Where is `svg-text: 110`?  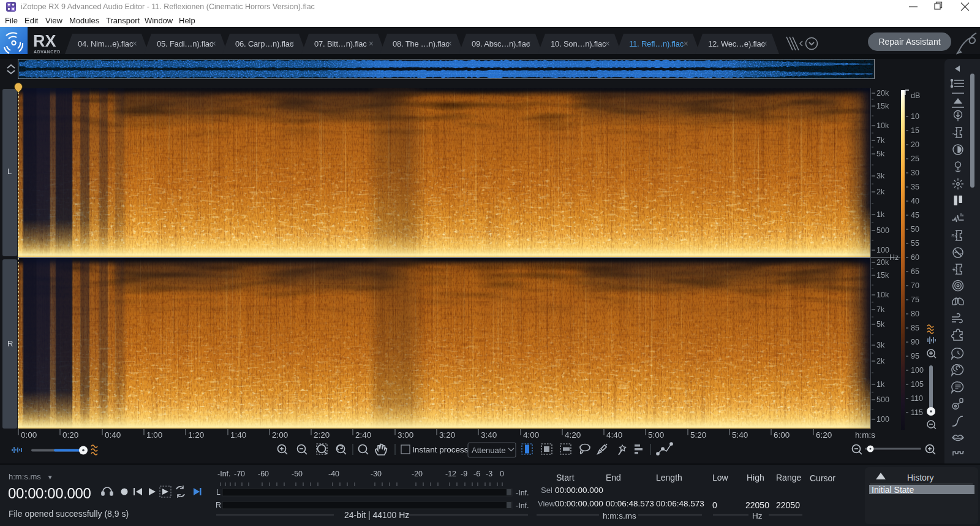 svg-text: 110 is located at coordinates (917, 398).